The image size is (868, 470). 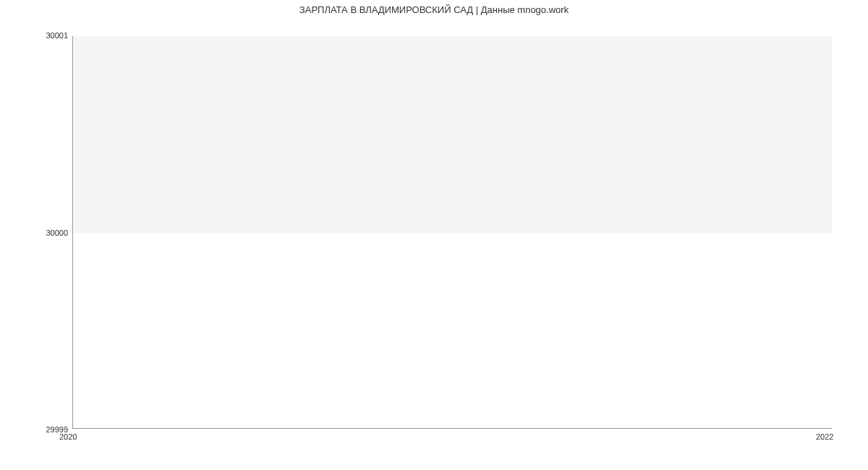 I want to click on y-tick-label: 30001, so click(x=35, y=35).